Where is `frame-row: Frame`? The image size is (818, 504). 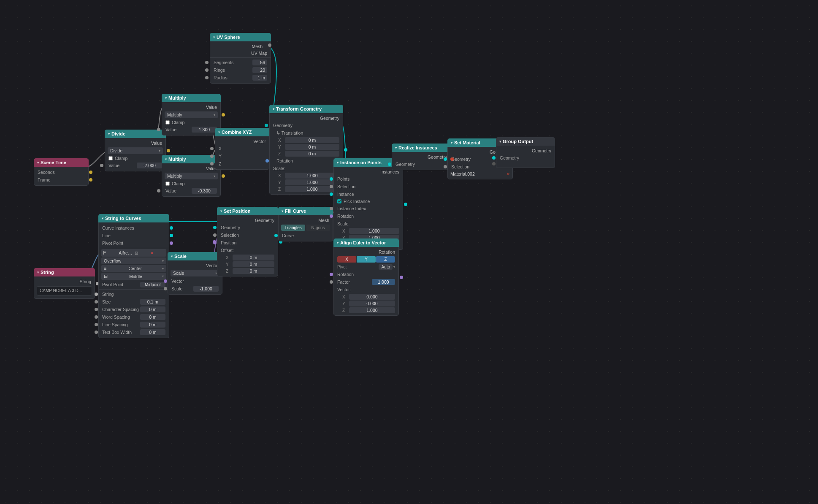 frame-row: Frame is located at coordinates (61, 180).